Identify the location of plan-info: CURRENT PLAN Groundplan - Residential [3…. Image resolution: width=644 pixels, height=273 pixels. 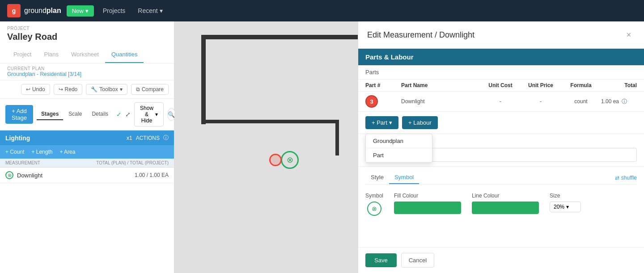
(87, 71).